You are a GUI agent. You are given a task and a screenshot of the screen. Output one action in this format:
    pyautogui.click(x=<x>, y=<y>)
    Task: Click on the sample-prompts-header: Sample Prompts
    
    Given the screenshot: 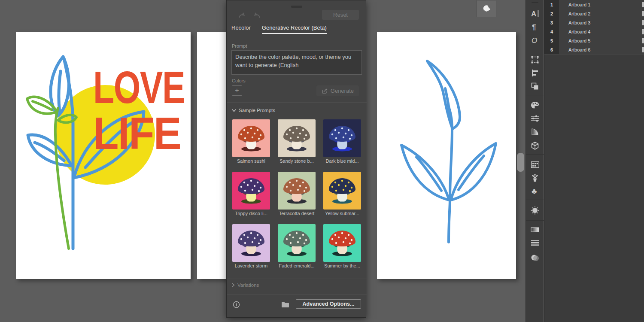 What is the action you would take?
    pyautogui.click(x=253, y=110)
    